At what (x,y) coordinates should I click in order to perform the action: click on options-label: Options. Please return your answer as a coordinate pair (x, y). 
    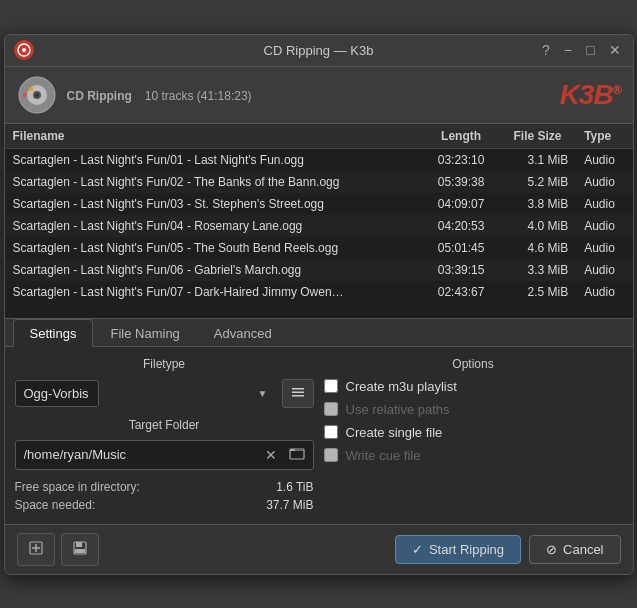
    Looking at the image, I should click on (474, 364).